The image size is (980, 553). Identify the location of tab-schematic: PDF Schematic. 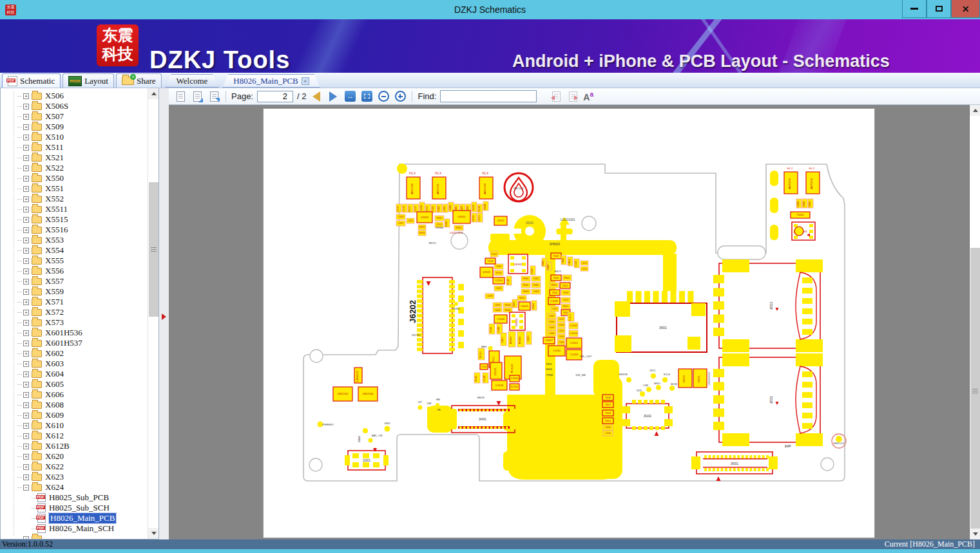
(31, 80).